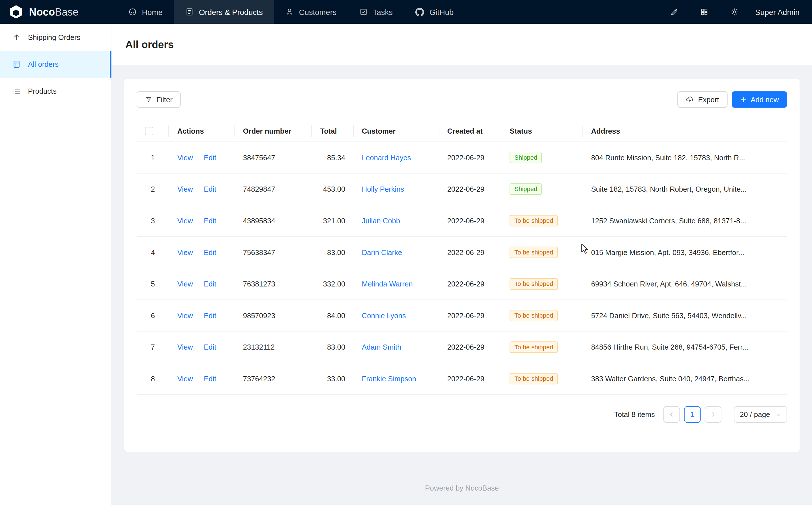 This screenshot has height=505, width=812. I want to click on sidebar-item-products: Products, so click(55, 92).